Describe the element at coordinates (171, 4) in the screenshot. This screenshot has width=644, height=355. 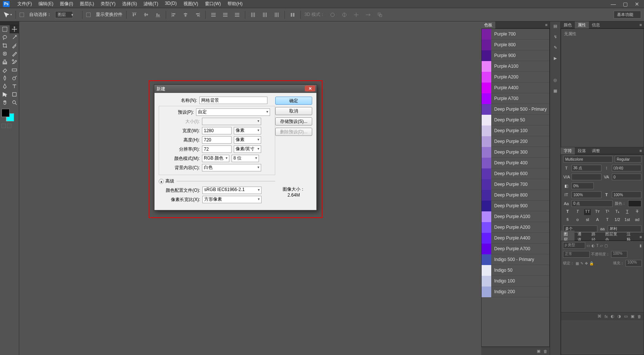
I see `menu-3D(D): 3D(D)` at that location.